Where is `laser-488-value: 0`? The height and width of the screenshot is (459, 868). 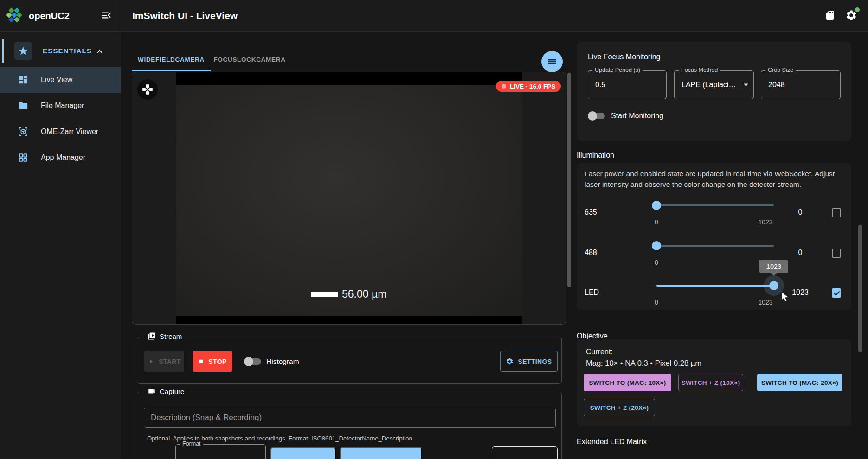
laser-488-value: 0 is located at coordinates (800, 253).